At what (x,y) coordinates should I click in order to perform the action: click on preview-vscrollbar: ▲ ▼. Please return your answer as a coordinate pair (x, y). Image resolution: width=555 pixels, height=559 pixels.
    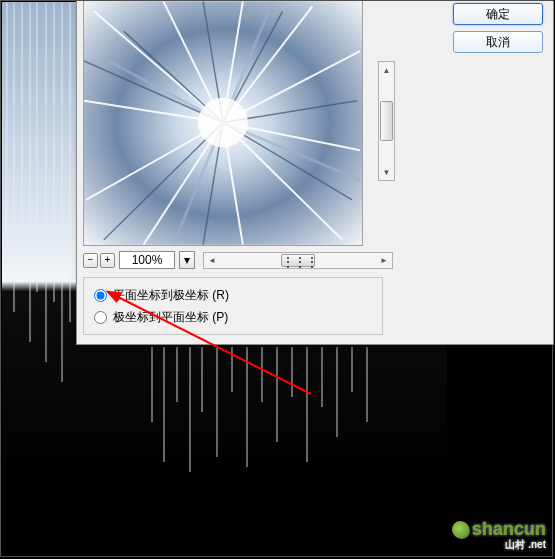
    Looking at the image, I should click on (386, 121).